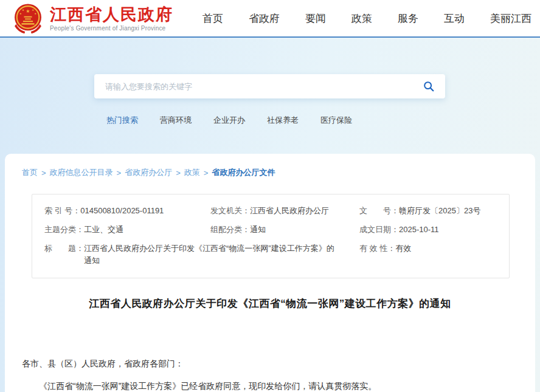  What do you see at coordinates (285, 211) in the screenshot?
I see `meta-issuing-agency: 发文机关： 江西省人民政府办公厅` at bounding box center [285, 211].